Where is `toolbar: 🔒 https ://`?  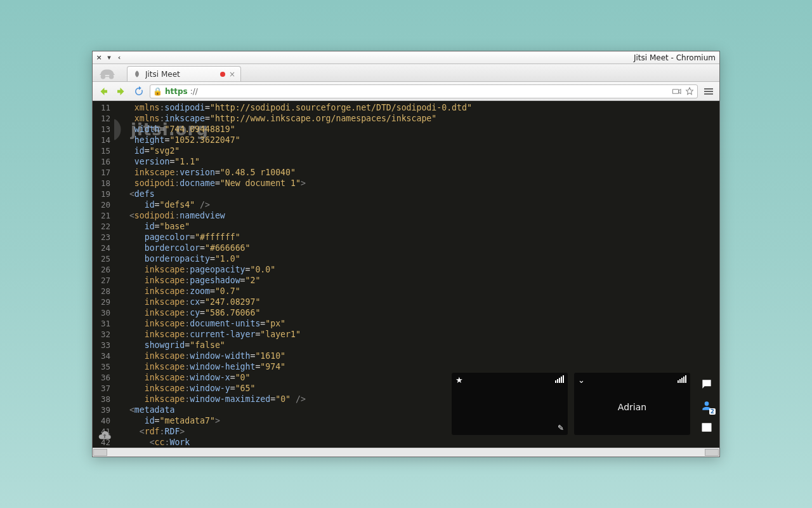 toolbar: 🔒 https :// is located at coordinates (406, 91).